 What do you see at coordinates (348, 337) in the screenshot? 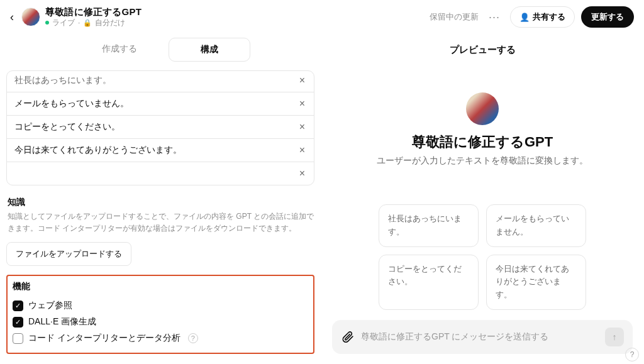
I see `attach-icon` at bounding box center [348, 337].